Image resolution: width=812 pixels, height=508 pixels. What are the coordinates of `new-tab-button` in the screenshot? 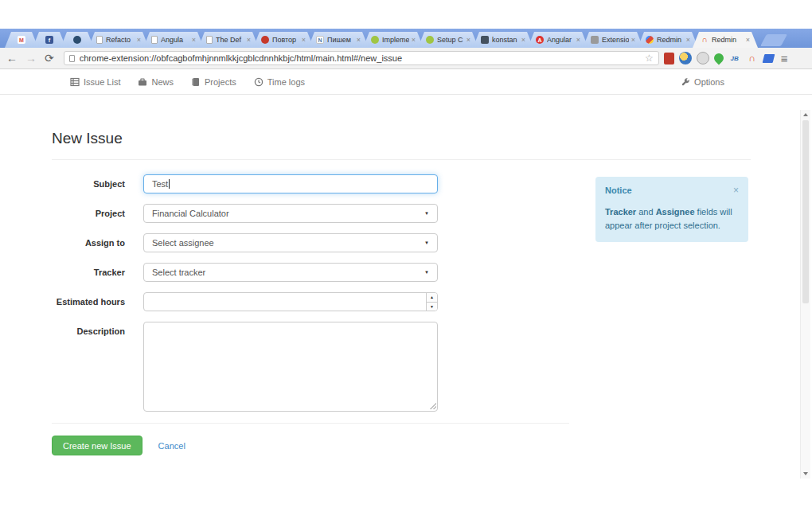 It's located at (774, 40).